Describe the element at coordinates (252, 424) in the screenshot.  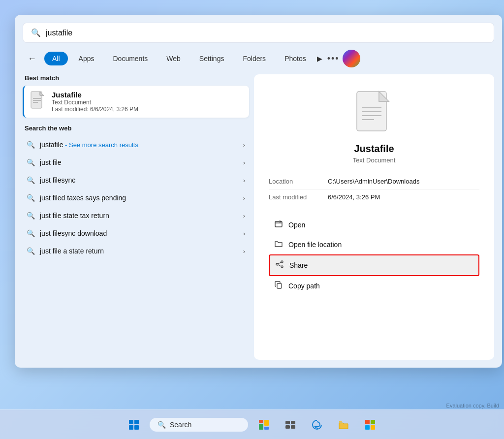
I see `taskbar: 🔍 Search` at that location.